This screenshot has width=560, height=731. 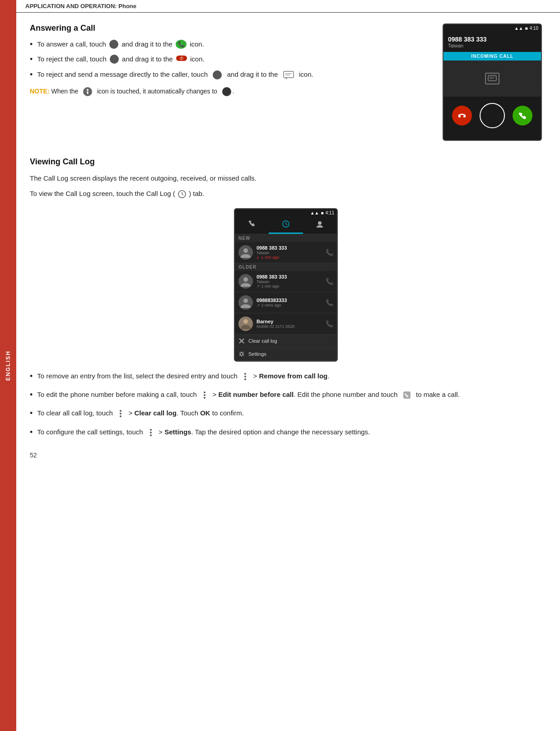 What do you see at coordinates (205, 413) in the screenshot?
I see `b3-bold2: OK` at bounding box center [205, 413].